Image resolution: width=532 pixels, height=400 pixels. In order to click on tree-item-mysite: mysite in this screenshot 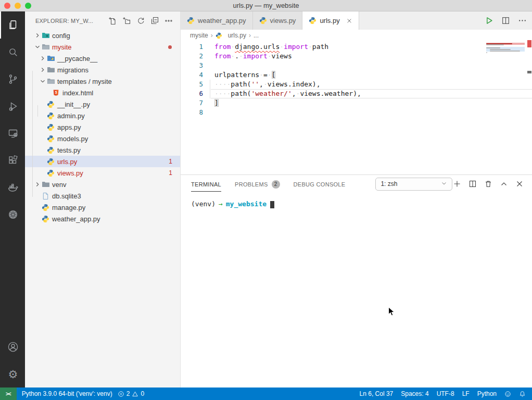, I will do `click(103, 47)`.